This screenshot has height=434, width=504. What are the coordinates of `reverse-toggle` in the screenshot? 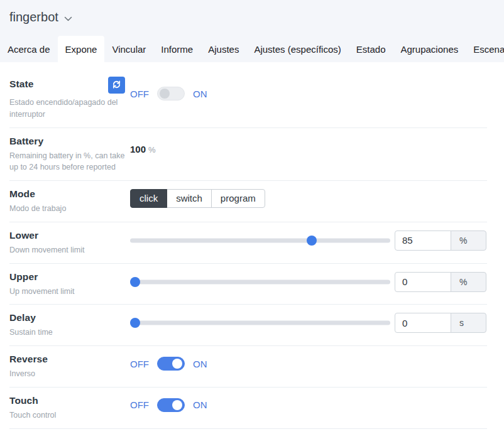 It's located at (171, 364).